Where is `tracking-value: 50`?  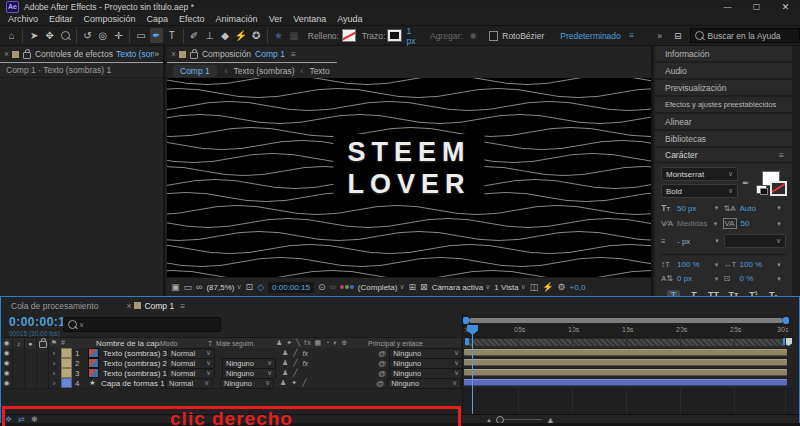
tracking-value: 50 is located at coordinates (759, 224).